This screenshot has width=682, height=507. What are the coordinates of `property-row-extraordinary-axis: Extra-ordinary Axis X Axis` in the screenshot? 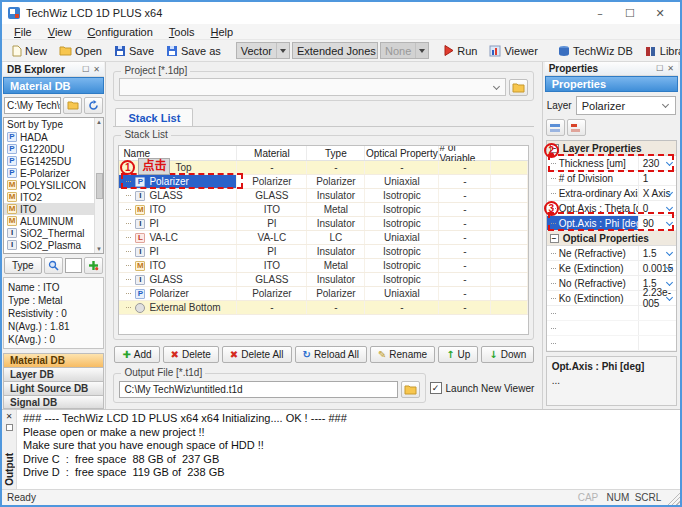 It's located at (612, 194).